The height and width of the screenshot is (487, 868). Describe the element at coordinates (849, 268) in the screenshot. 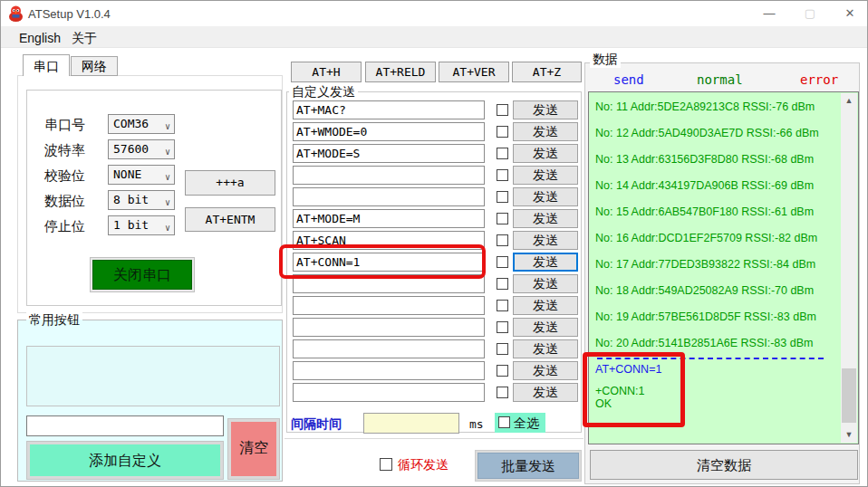

I see `terminal-scrollbar: ▲ ▼` at that location.